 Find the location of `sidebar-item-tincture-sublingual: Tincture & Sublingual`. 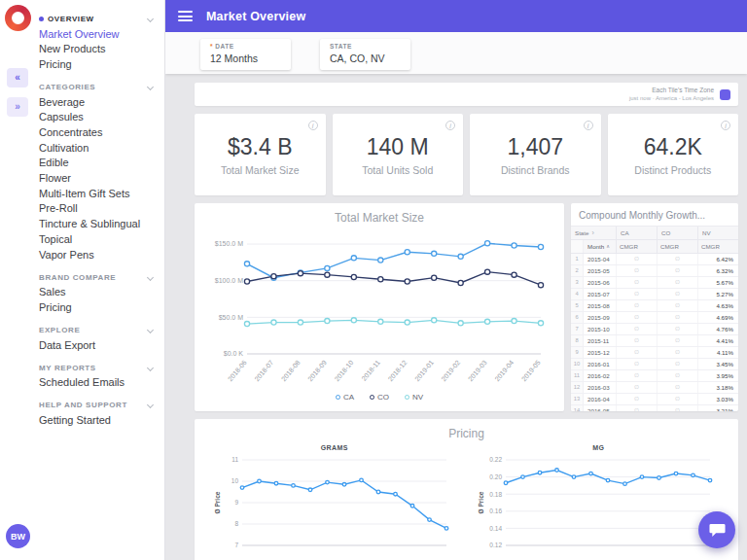

sidebar-item-tincture-sublingual: Tincture & Sublingual is located at coordinates (97, 225).